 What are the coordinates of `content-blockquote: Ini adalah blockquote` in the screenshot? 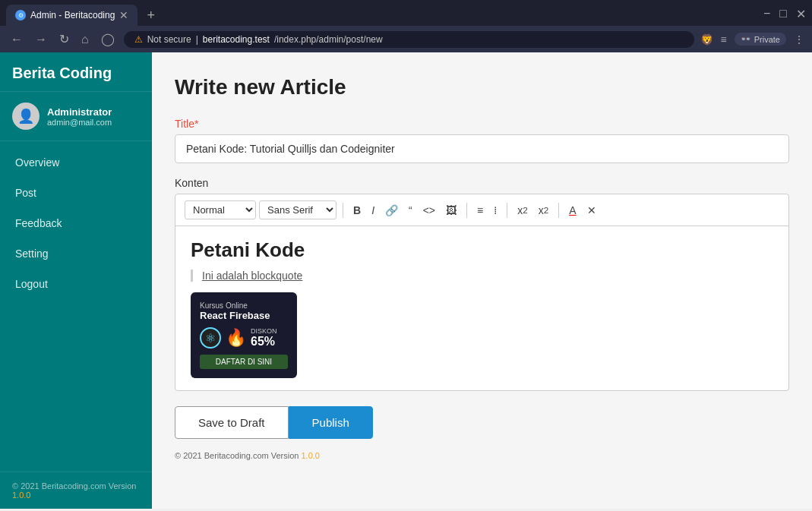 It's located at (482, 276).